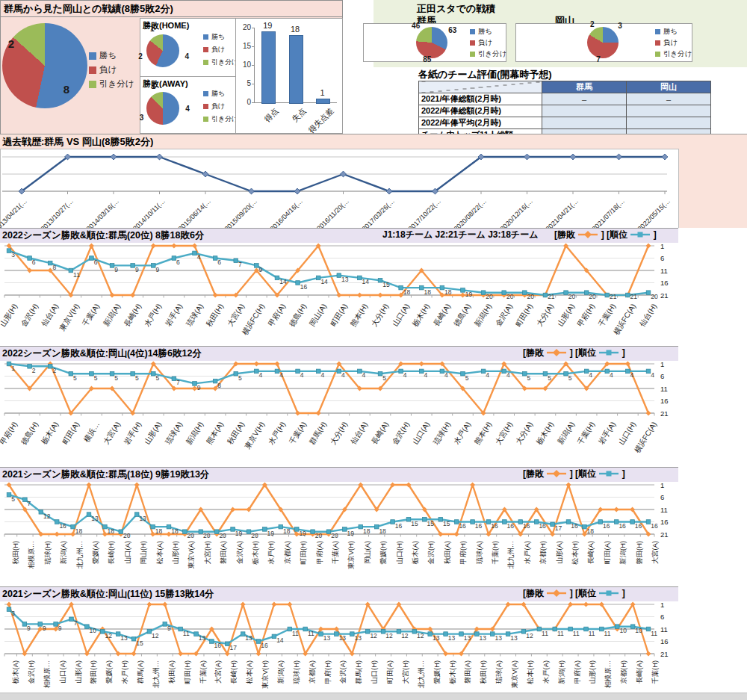  I want to click on x-axis-label: 秋田(H), so click(484, 676).